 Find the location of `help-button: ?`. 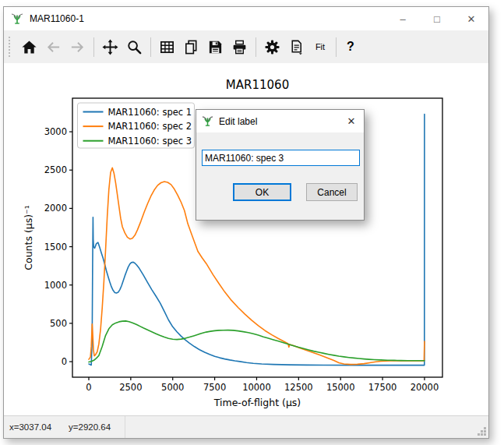

help-button: ? is located at coordinates (351, 47).